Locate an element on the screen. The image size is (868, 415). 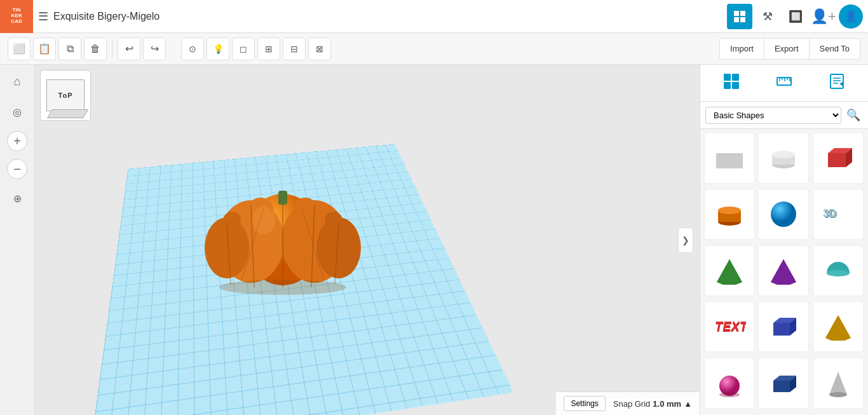
snap-grid-control: Snap Grid 1.0 mm ▲ is located at coordinates (653, 404).